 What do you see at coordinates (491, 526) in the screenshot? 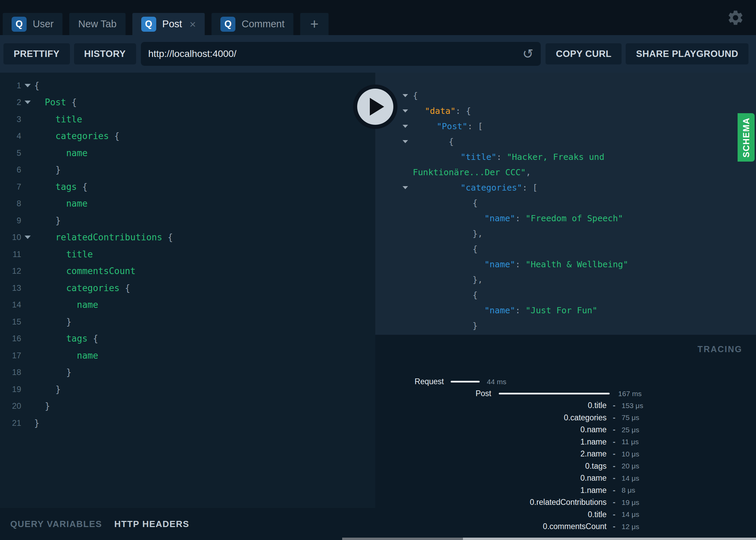
I see `trace-field-label: 0.commentsCount` at bounding box center [491, 526].